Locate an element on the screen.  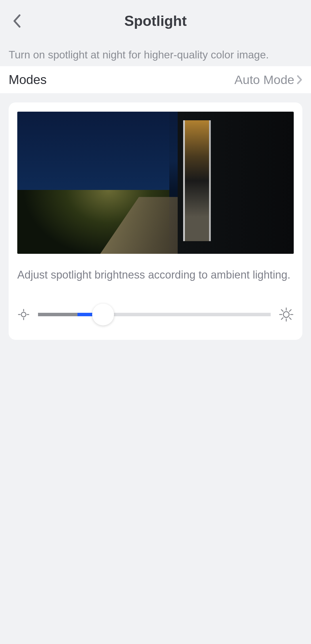
brightness-low-icon is located at coordinates (24, 315).